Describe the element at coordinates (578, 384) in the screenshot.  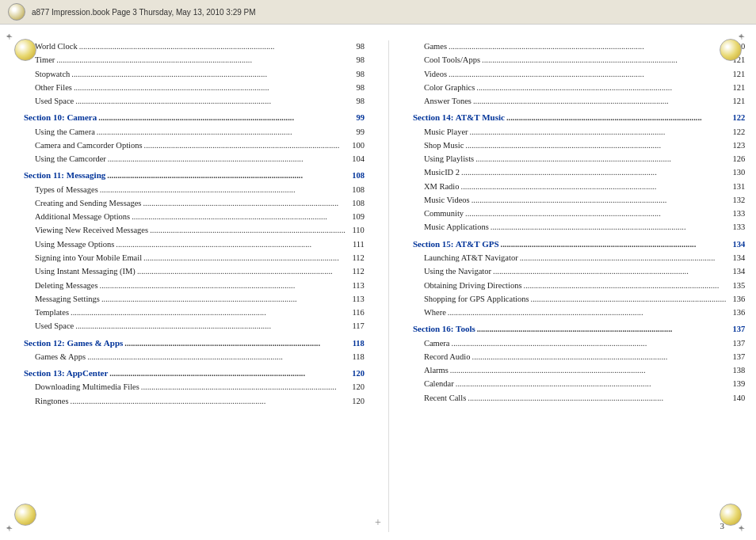
I see `toc-entry: Calendar ...............................…` at that location.